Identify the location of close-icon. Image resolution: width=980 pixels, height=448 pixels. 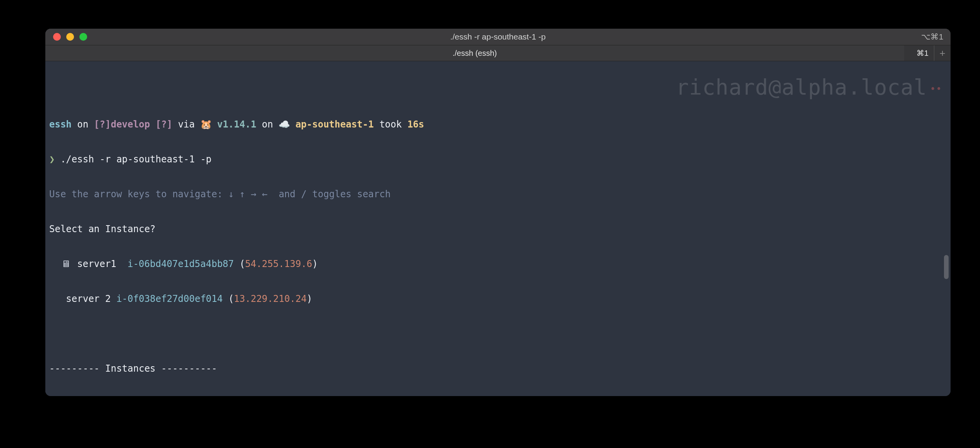
(57, 37).